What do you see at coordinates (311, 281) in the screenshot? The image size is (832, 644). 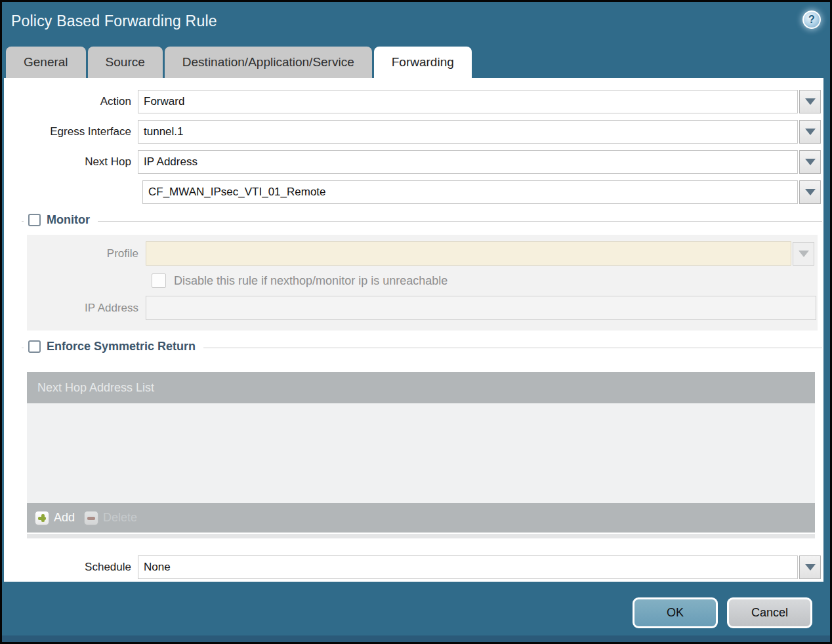 I see `disable-rule-label: Disable this rule if nexthop/monitor ip …` at bounding box center [311, 281].